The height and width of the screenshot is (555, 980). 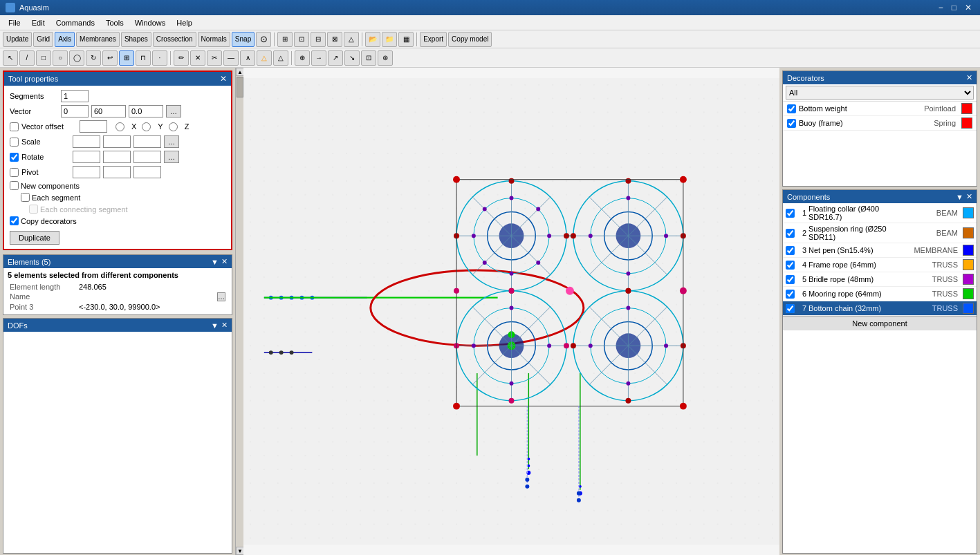 I want to click on pivot-val2, so click(x=117, y=172).